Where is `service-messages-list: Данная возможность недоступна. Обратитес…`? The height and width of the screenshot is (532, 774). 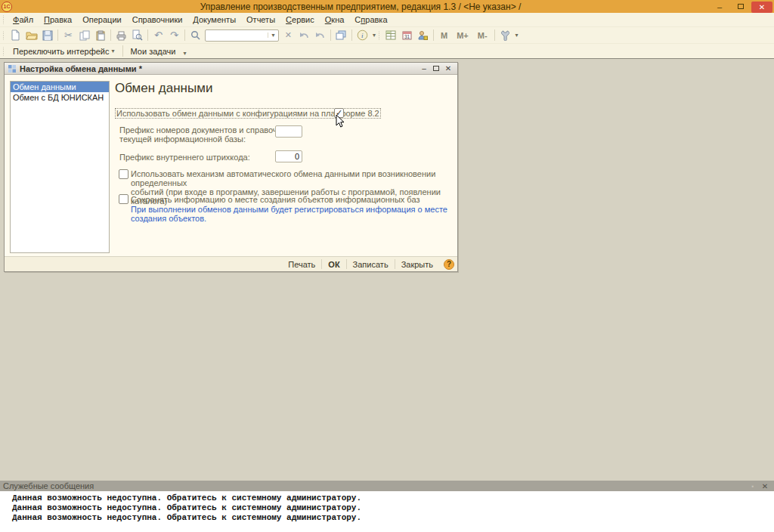 service-messages-list: Данная возможность недоступна. Обратитес… is located at coordinates (387, 507).